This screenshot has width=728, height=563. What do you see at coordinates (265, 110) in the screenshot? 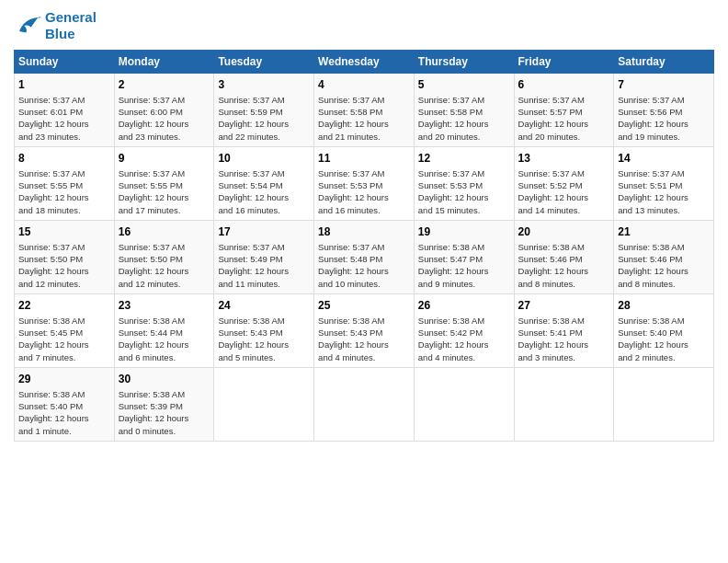
I see `calendar-cell: 3Sunrise: 5:37 AM Sunset: 5:59 PM Daylig…` at bounding box center [265, 110].